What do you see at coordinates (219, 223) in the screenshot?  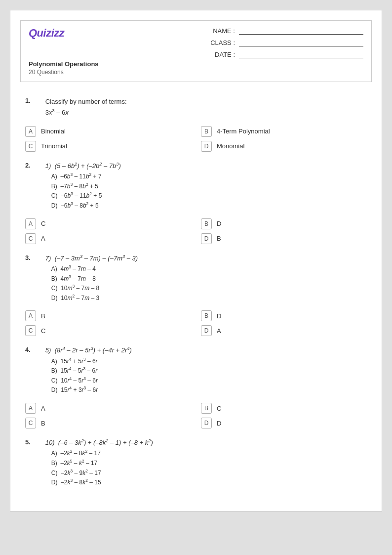 I see `q2-text-b: D` at bounding box center [219, 223].